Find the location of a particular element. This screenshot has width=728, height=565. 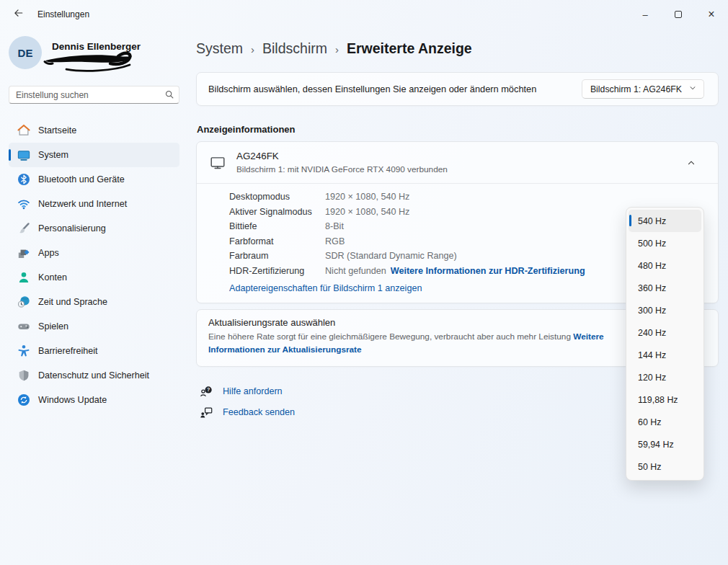

sidebar-item-netzwerk: Netzwerk und Internet is located at coordinates (94, 204).